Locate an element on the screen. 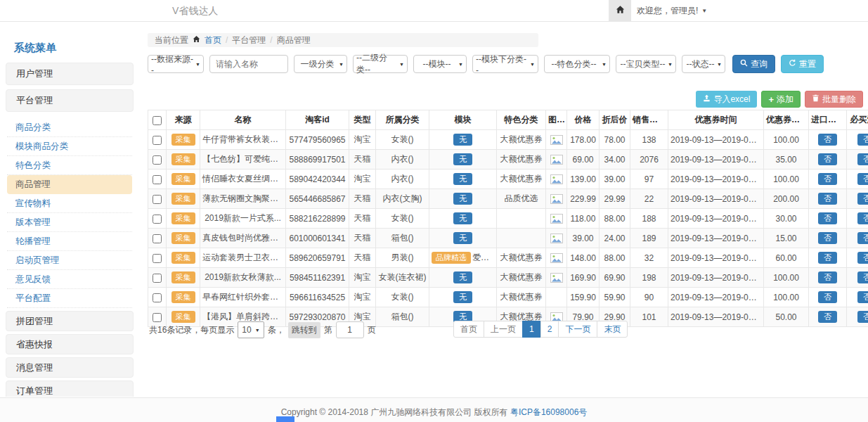 Image resolution: width=868 pixels, height=422 pixels. sidebar-item-splash-management: 启动页管理 is located at coordinates (70, 260).